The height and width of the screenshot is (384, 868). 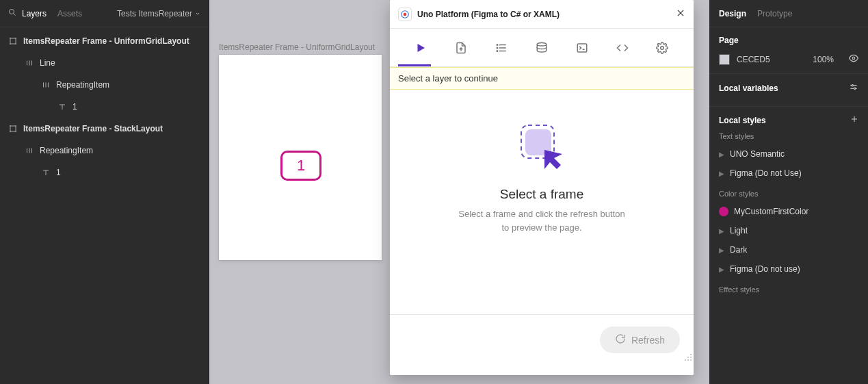 What do you see at coordinates (582, 48) in the screenshot?
I see `tab-terminal` at bounding box center [582, 48].